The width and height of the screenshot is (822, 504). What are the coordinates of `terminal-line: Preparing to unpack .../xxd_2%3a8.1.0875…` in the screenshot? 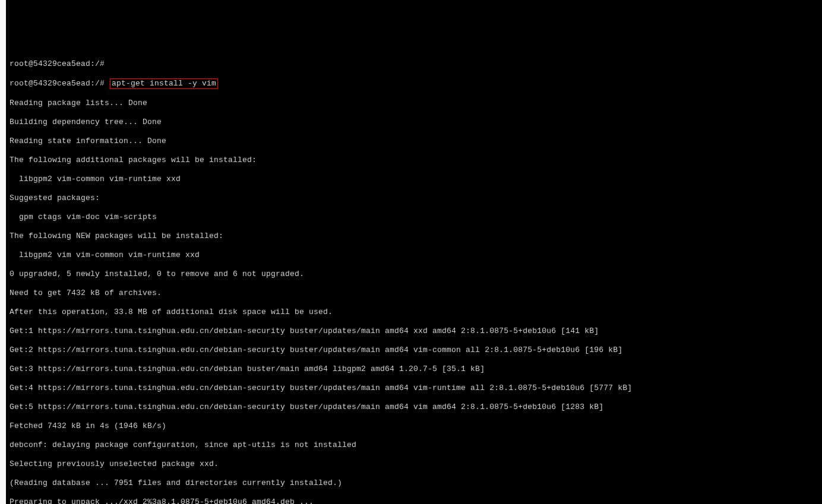 It's located at (416, 501).